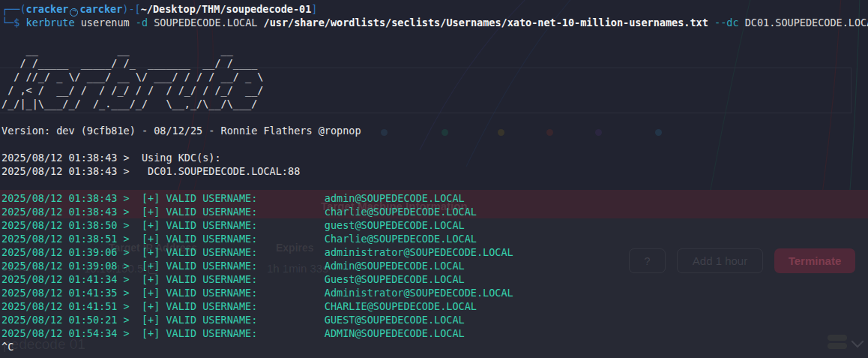 The width and height of the screenshot is (868, 358). I want to click on prompt-host: carcker, so click(100, 9).